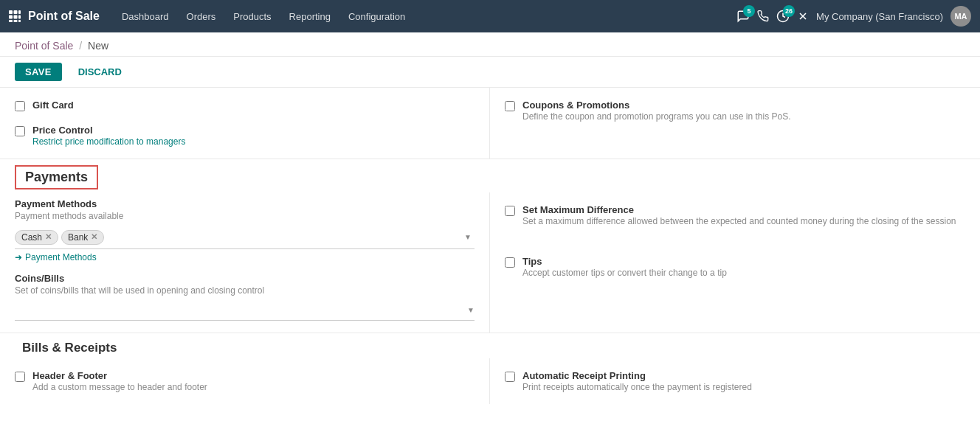 The image size is (980, 421). I want to click on gift-card-row: Gift Card, so click(245, 105).